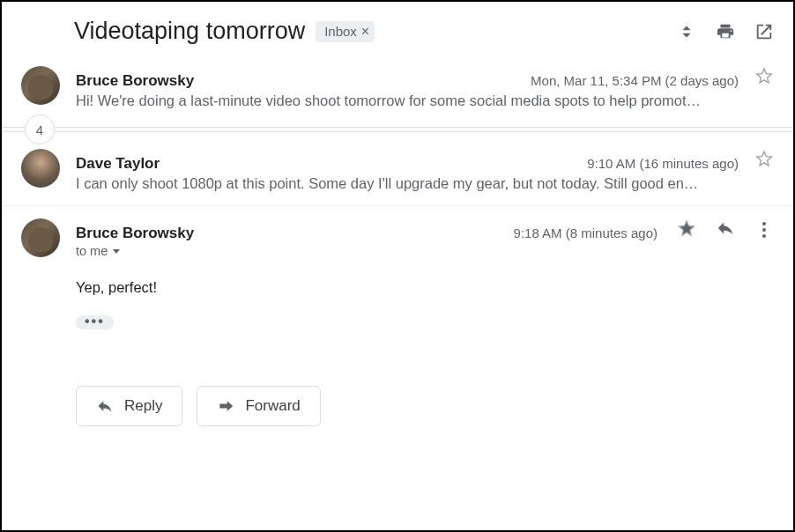 The width and height of the screenshot is (795, 532). I want to click on forward-button: Forward, so click(258, 406).